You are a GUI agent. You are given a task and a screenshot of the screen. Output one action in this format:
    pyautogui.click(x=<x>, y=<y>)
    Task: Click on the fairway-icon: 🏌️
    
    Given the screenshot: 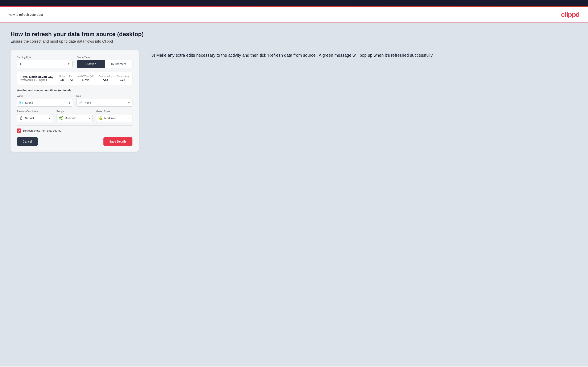 What is the action you would take?
    pyautogui.click(x=21, y=118)
    